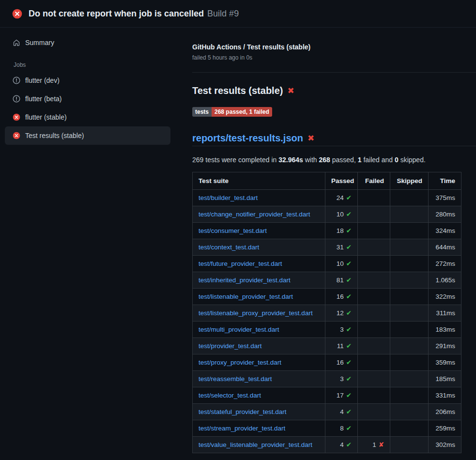  What do you see at coordinates (230, 395) in the screenshot?
I see `suite-link: test/selector_test.dart` at bounding box center [230, 395].